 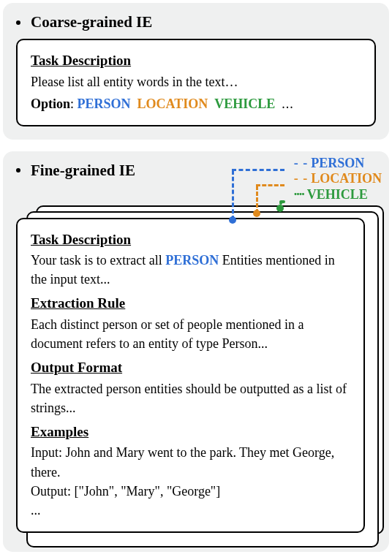 What do you see at coordinates (196, 22) in the screenshot?
I see `coarse-title-row: Coarse-grained IE` at bounding box center [196, 22].